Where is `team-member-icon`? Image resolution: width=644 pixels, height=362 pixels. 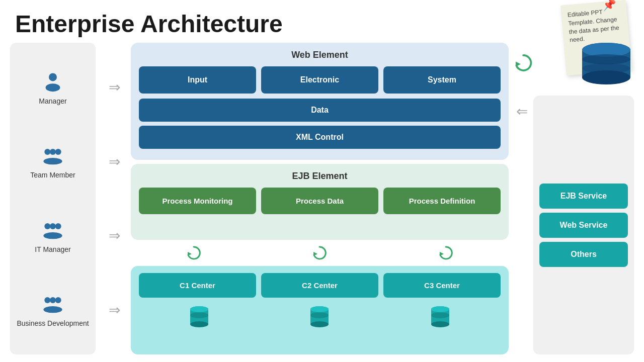 team-member-icon is located at coordinates (53, 156).